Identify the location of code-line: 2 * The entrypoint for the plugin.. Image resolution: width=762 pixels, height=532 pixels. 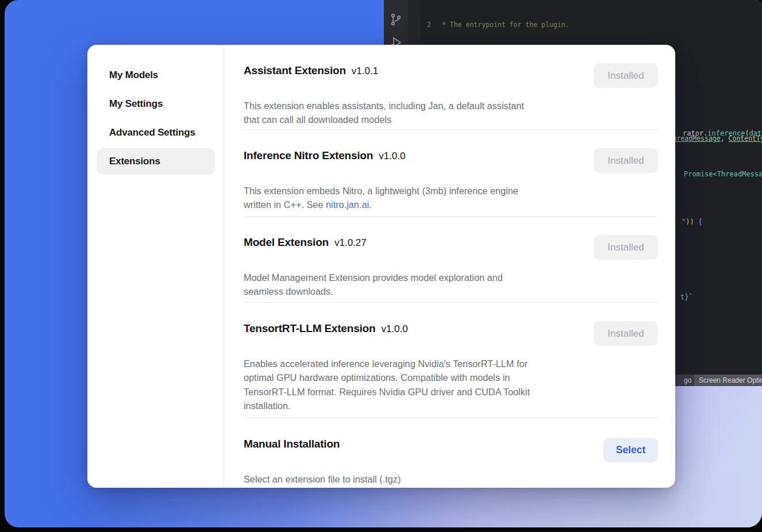
(586, 25).